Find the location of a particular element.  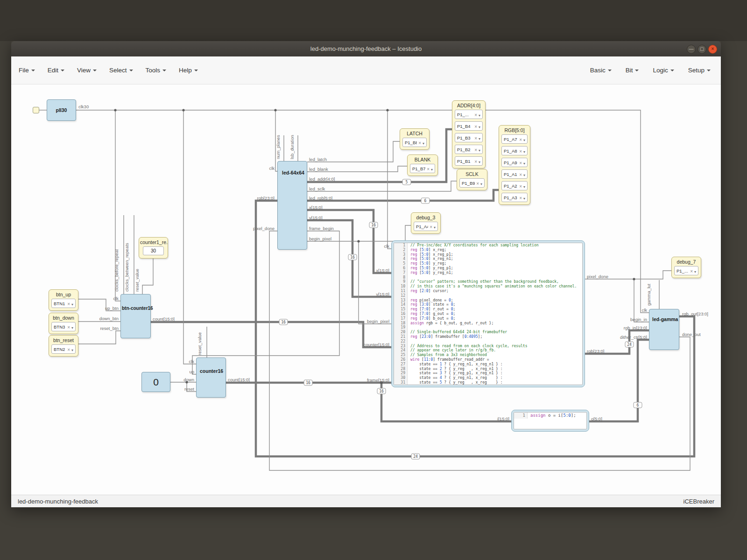

menu-help: Help is located at coordinates (189, 70).